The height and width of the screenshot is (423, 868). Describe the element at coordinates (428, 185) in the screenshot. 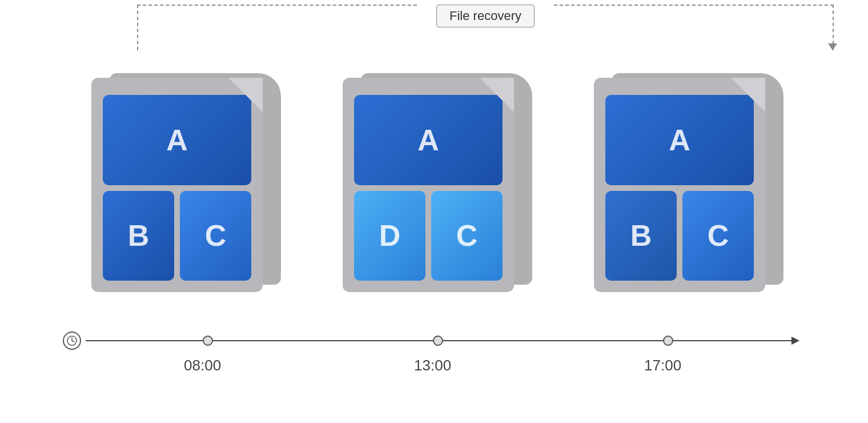

I see `doc-2-main: A D C` at that location.